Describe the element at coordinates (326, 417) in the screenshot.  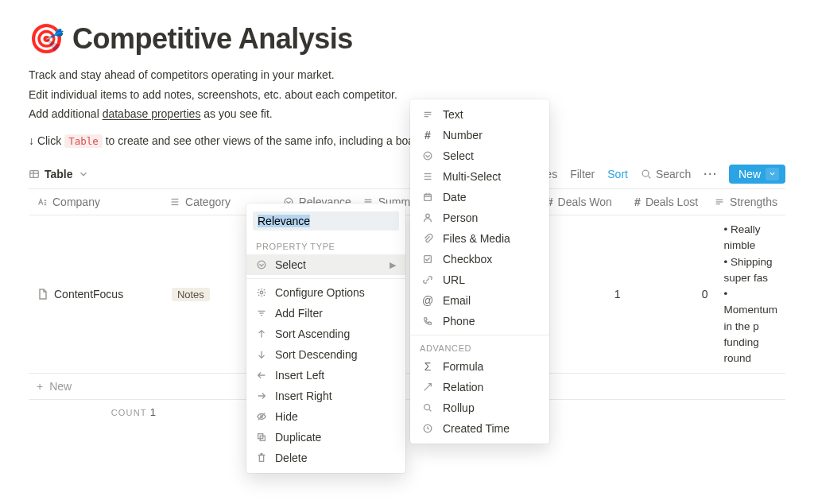
I see `hide-button: Hide` at that location.